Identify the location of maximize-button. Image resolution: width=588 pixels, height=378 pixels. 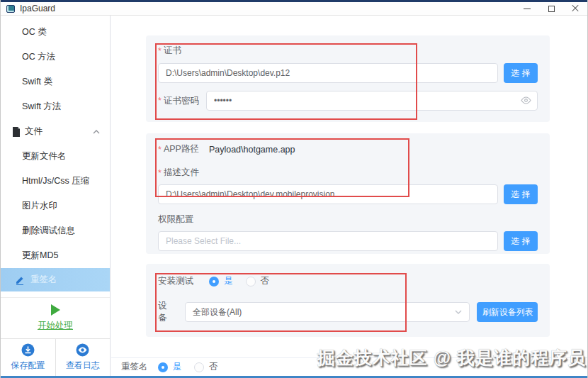
(551, 9).